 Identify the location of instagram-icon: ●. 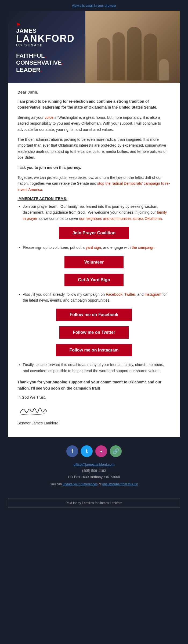
(101, 451).